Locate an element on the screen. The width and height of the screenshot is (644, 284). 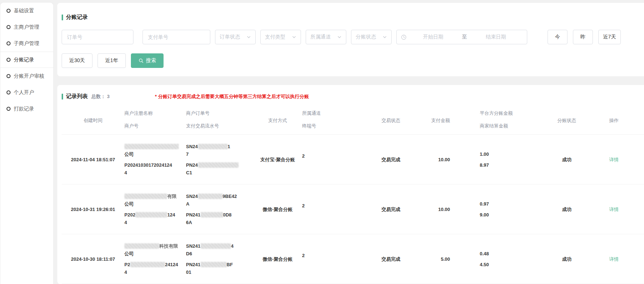
pay-method-cell: 微信-聚合分账 is located at coordinates (278, 209).